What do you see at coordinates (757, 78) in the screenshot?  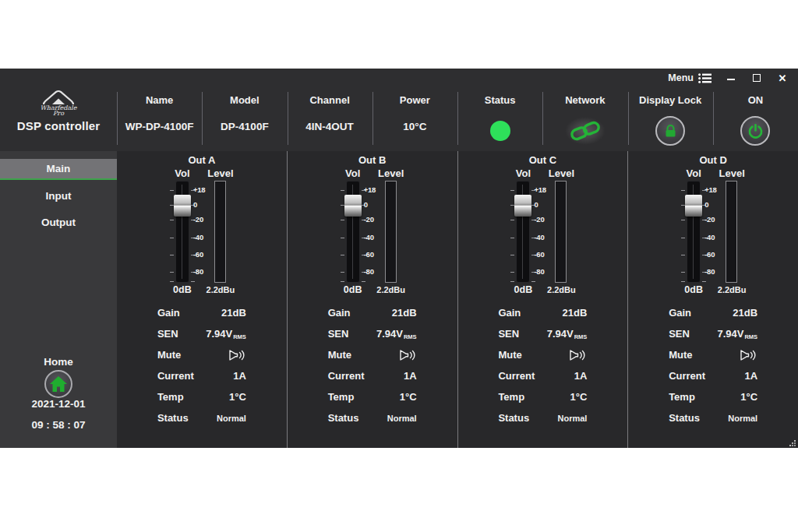 I see `maximize-button` at bounding box center [757, 78].